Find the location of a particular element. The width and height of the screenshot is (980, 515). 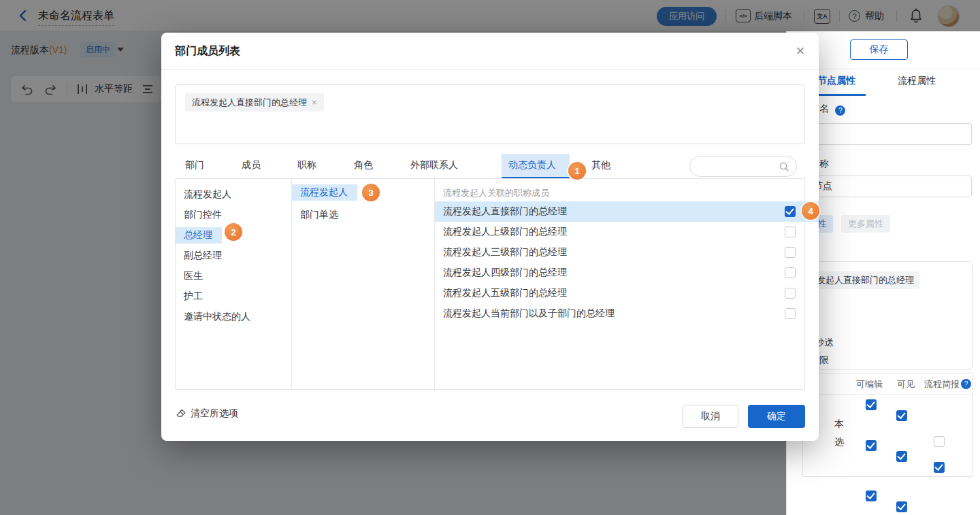

list-item: 部门控件 is located at coordinates (203, 215).